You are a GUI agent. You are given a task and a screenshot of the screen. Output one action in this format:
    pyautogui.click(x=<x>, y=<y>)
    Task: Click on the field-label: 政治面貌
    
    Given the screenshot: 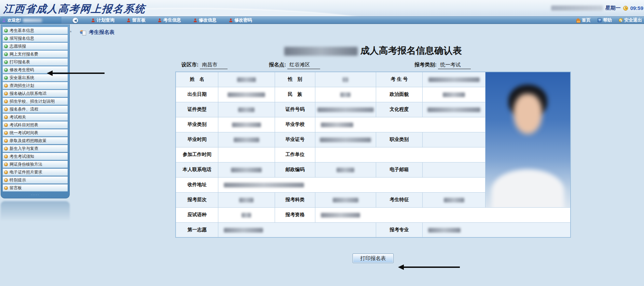 What is the action you would take?
    pyautogui.click(x=399, y=94)
    